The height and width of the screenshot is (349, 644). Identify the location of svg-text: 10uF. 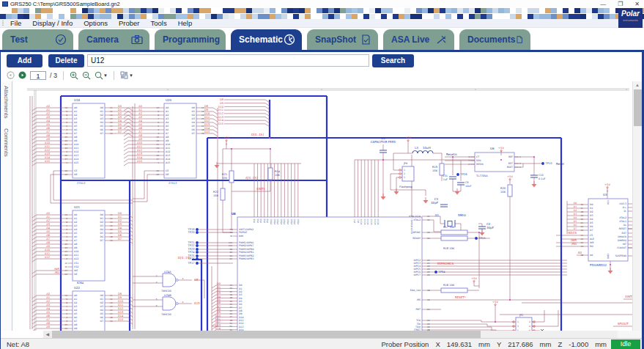
(468, 186).